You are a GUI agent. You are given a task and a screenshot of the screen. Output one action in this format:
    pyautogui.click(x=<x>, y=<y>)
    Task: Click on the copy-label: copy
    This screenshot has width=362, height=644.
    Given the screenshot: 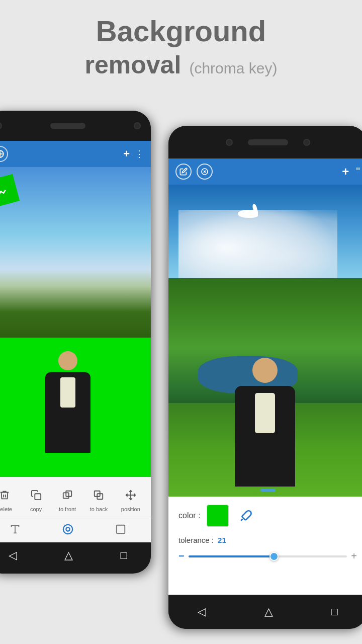 What is the action you would take?
    pyautogui.click(x=36, y=509)
    